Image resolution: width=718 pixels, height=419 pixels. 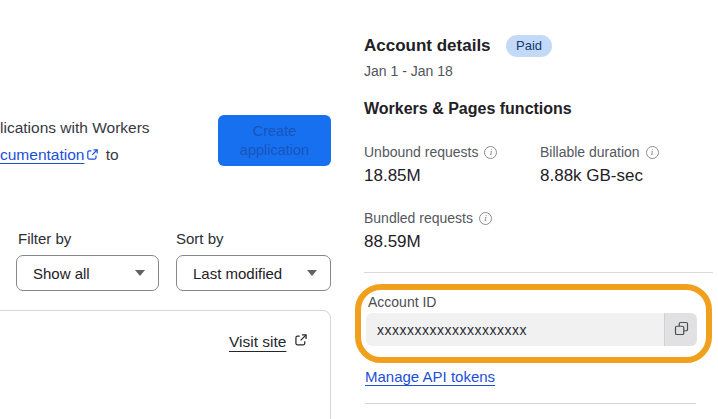 I want to click on intro-line-1: lications with Workers, so click(x=75, y=128).